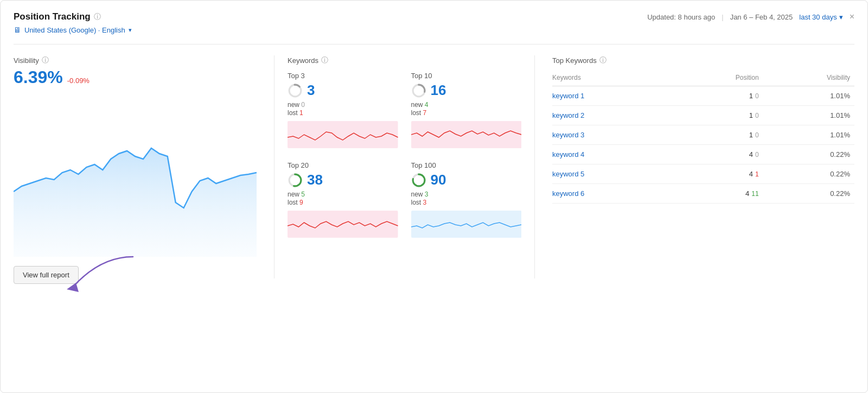 Image resolution: width=868 pixels, height=393 pixels. I want to click on keyword-link: keyword 6, so click(569, 193).